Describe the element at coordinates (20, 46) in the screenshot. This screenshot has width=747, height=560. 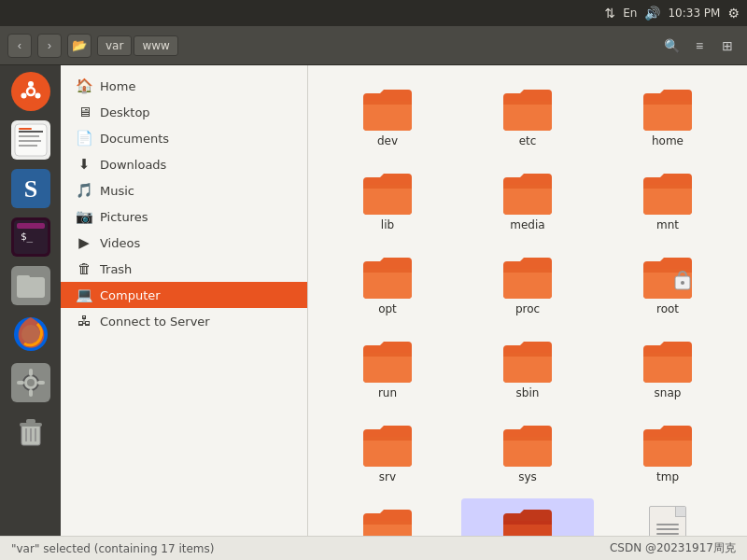
I see `back-button: ‹` at that location.